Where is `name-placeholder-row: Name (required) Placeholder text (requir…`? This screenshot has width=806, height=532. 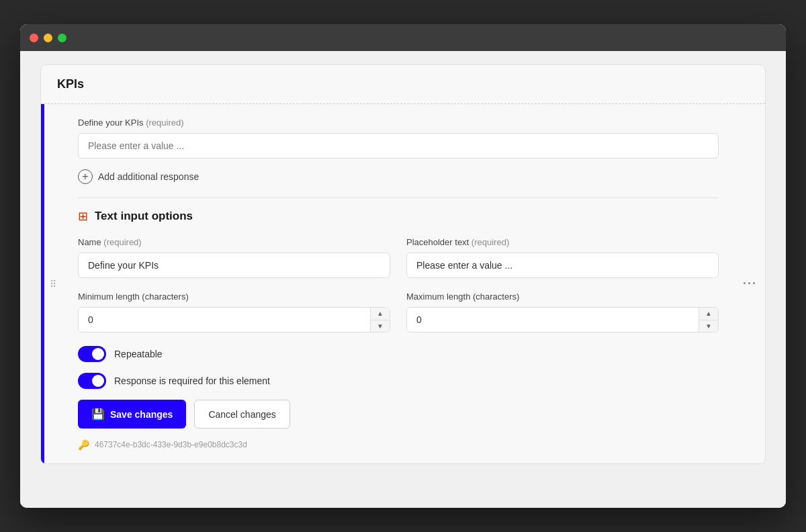
name-placeholder-row: Name (required) Placeholder text (requir… is located at coordinates (398, 258).